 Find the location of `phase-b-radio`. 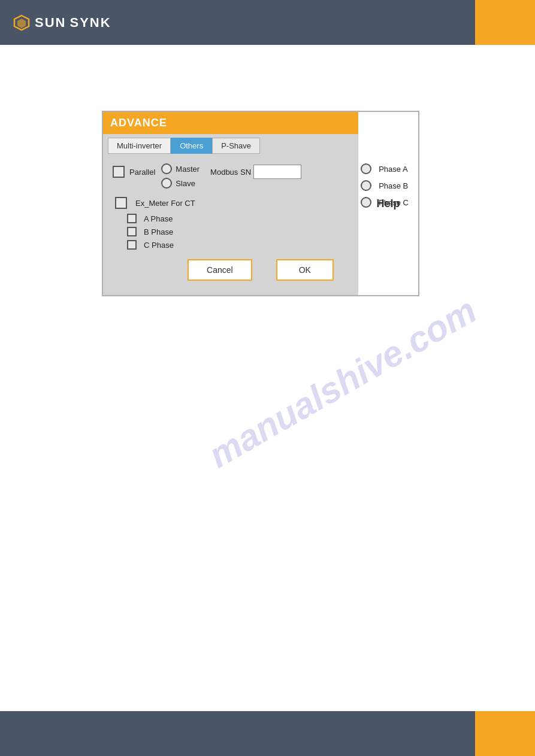

phase-b-radio is located at coordinates (366, 186).